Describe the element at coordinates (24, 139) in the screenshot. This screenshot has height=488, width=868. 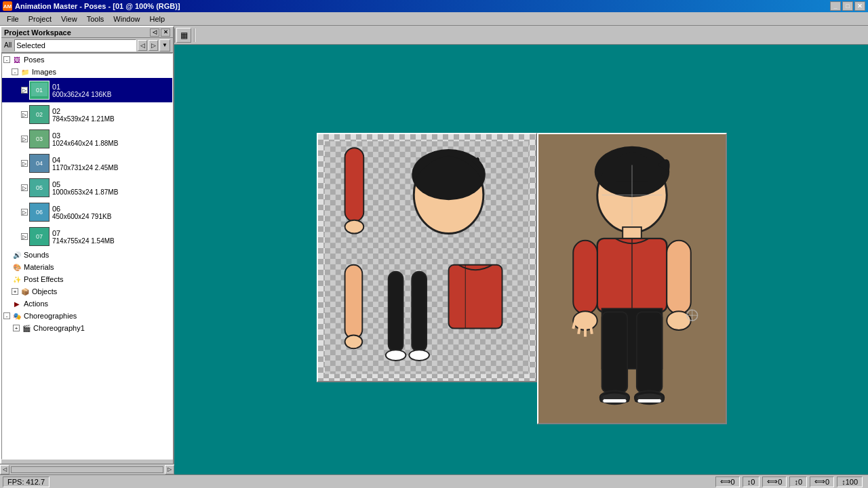
I see `img03-expand: ▷` at that location.